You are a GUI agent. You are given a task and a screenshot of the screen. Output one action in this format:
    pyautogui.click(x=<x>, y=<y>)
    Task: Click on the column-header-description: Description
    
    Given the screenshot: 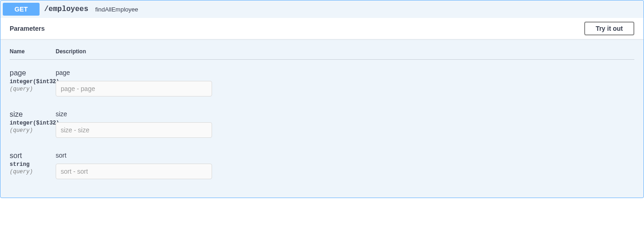 What is the action you would take?
    pyautogui.click(x=71, y=51)
    